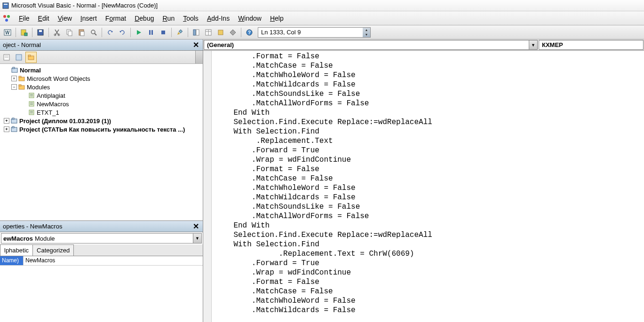 The width and height of the screenshot is (644, 322). I want to click on procedure-dropdown-value: КХМЕР, so click(552, 45).